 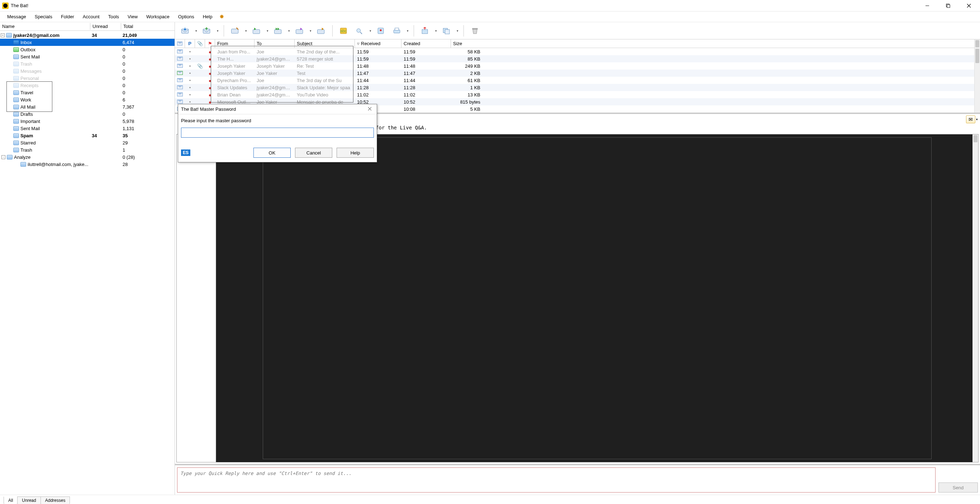 What do you see at coordinates (397, 31) in the screenshot?
I see `print-button` at bounding box center [397, 31].